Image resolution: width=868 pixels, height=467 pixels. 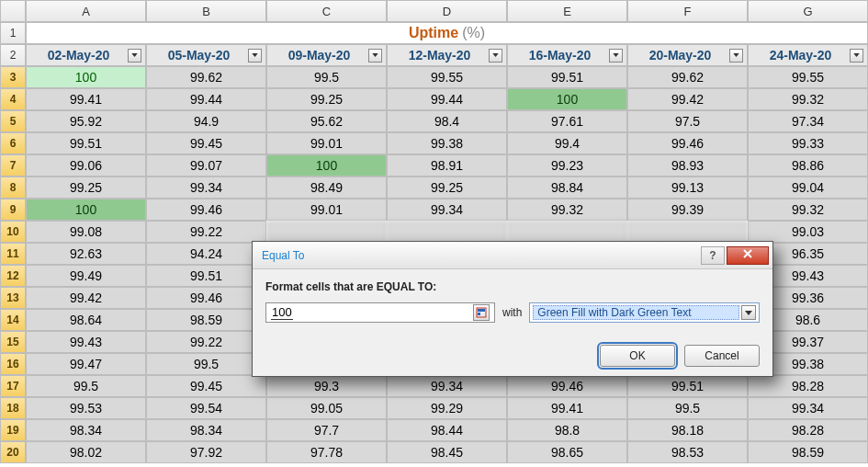 I want to click on data-cell: 99.33, so click(x=808, y=143).